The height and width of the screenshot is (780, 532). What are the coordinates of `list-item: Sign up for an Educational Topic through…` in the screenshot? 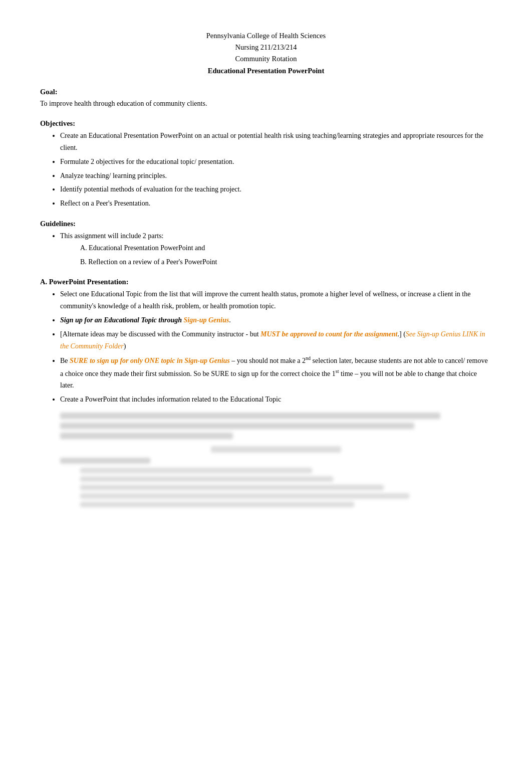 It's located at (276, 320).